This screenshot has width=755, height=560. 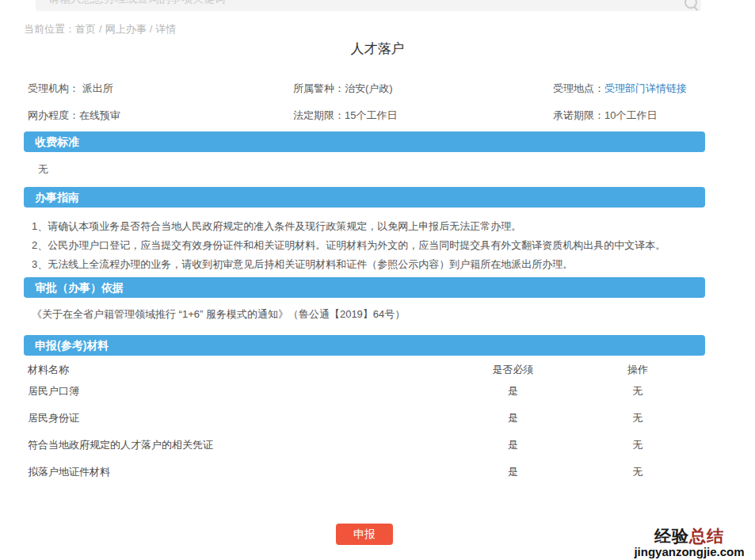 What do you see at coordinates (364, 142) in the screenshot?
I see `section-header-fee: 收费标准` at bounding box center [364, 142].